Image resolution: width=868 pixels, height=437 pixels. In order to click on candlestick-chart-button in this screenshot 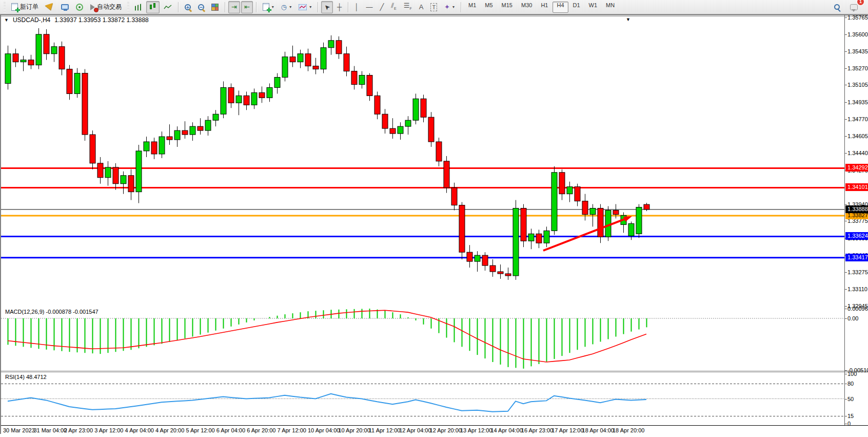, I will do `click(153, 7)`.